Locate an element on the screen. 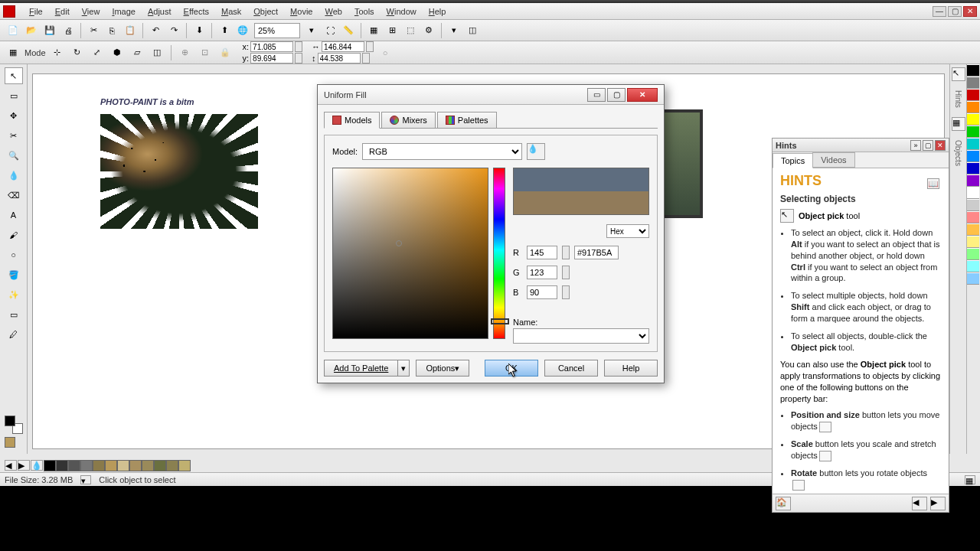 This screenshot has width=980, height=551. x-input is located at coordinates (272, 47).